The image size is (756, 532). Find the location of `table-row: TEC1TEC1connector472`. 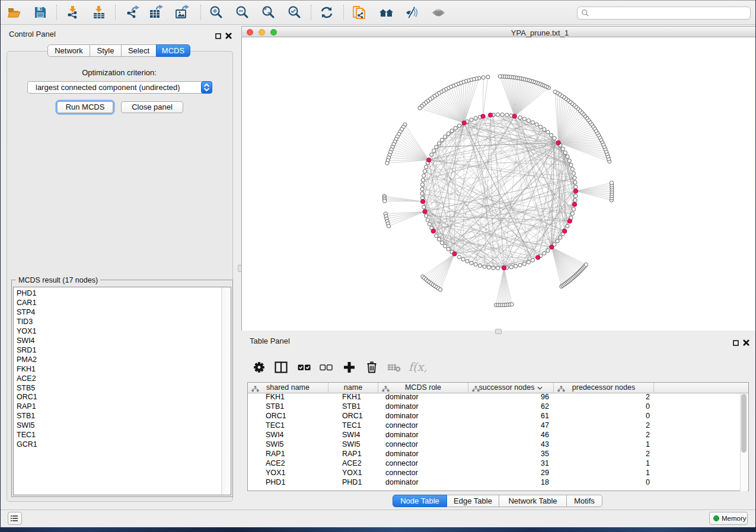

table-row: TEC1TEC1connector472 is located at coordinates (498, 426).